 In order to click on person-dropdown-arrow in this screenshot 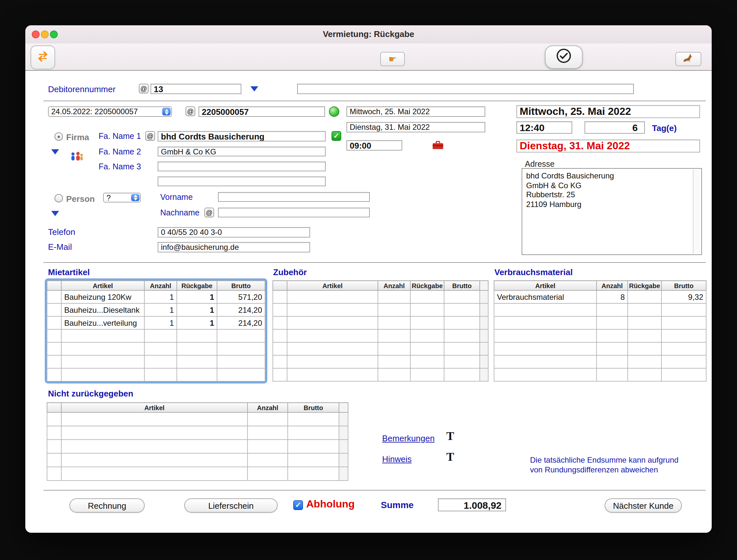, I will do `click(55, 213)`.